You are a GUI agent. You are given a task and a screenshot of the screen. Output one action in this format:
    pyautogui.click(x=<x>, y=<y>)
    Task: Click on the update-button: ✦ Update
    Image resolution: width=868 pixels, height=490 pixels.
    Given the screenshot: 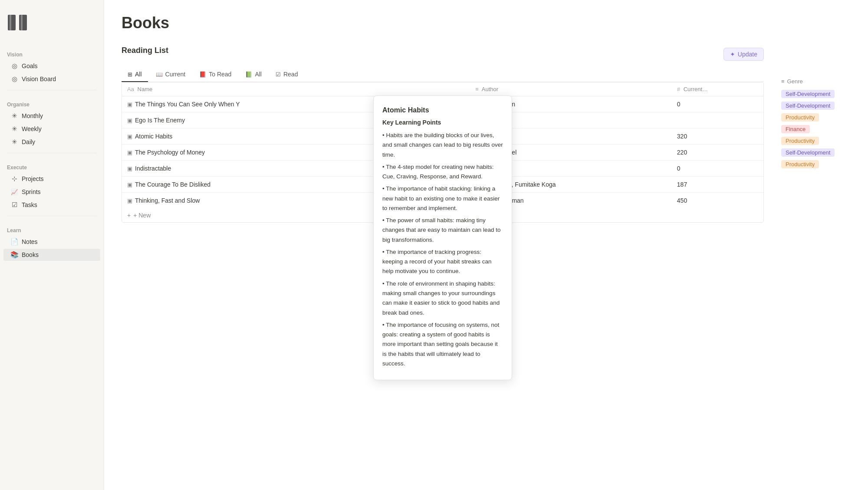 What is the action you would take?
    pyautogui.click(x=744, y=54)
    